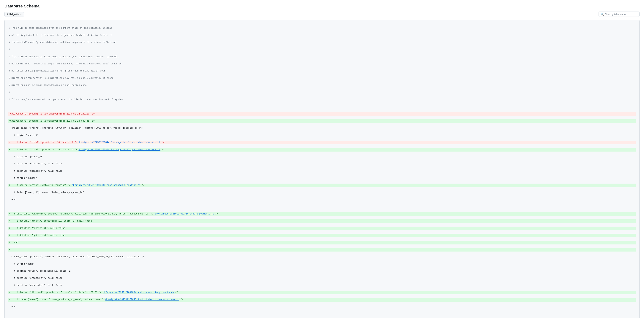  What do you see at coordinates (120, 150) in the screenshot?
I see `orders-decimal-new-link: db/migrate/20250127084418_change_total_p…` at bounding box center [120, 150].